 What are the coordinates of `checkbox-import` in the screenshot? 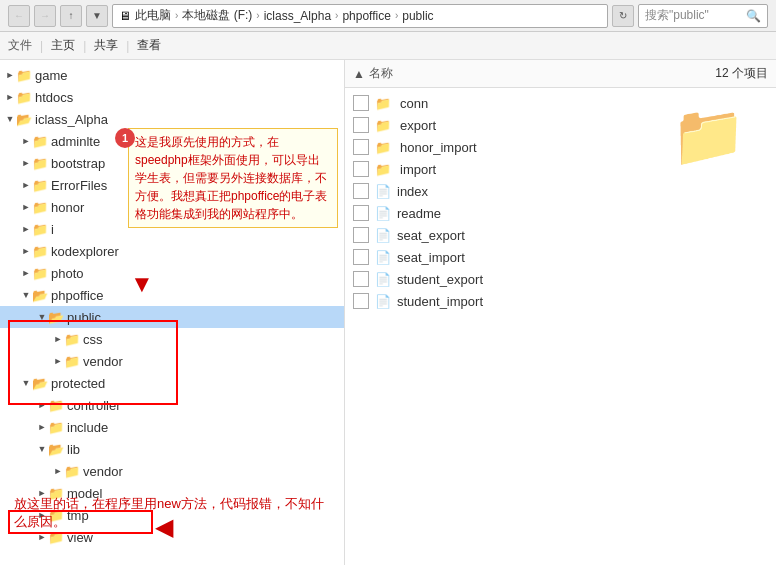 It's located at (361, 169).